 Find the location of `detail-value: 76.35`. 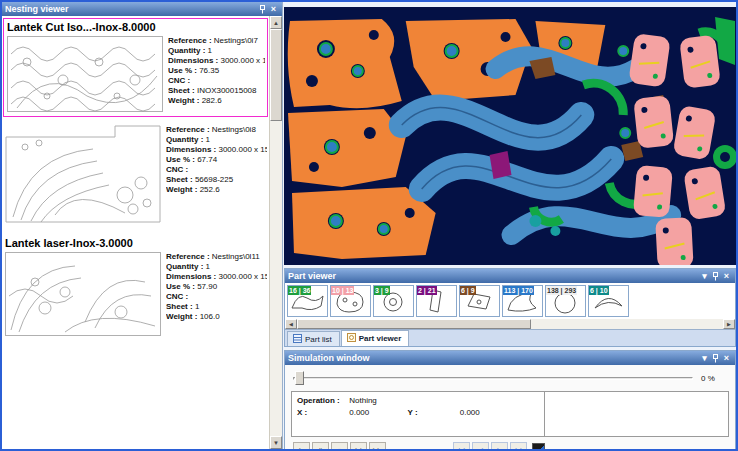

detail-value: 76.35 is located at coordinates (209, 70).